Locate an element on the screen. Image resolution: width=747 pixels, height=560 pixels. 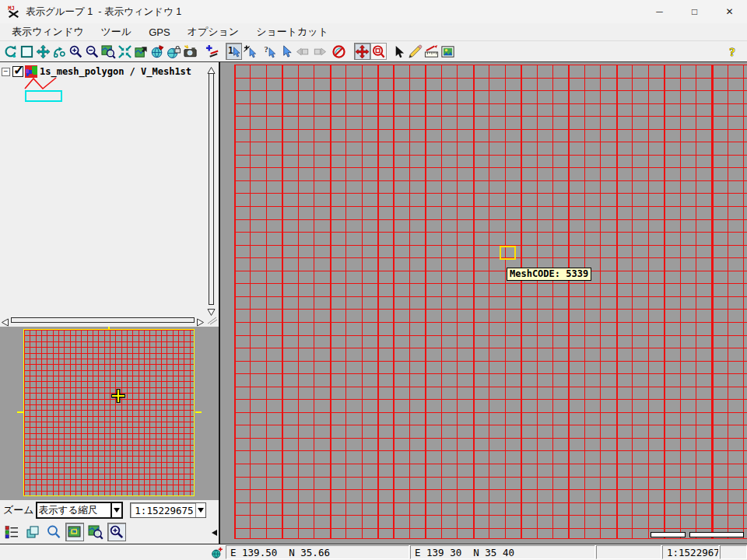
find-button is located at coordinates (54, 532).